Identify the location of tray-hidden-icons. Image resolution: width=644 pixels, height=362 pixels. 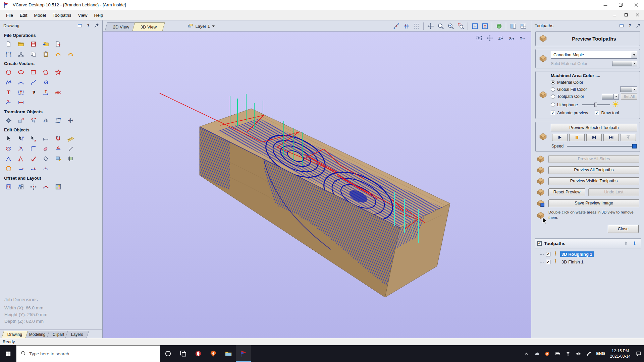
(527, 354).